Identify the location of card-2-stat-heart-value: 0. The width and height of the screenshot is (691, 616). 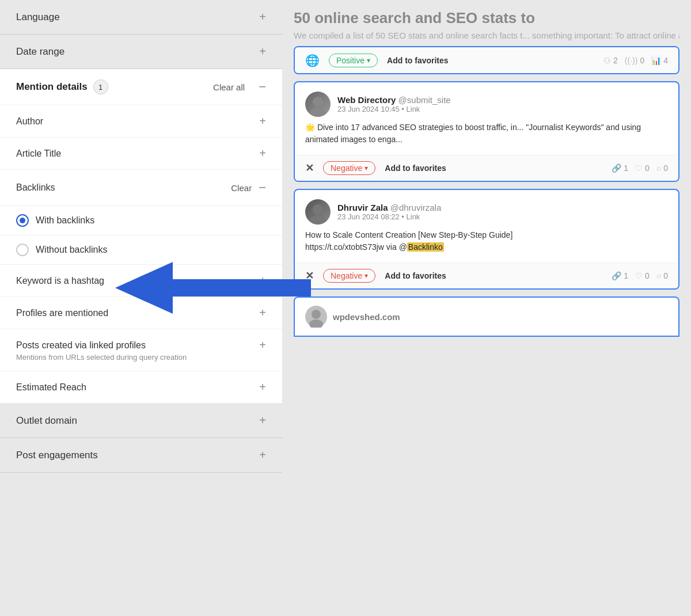
(647, 168).